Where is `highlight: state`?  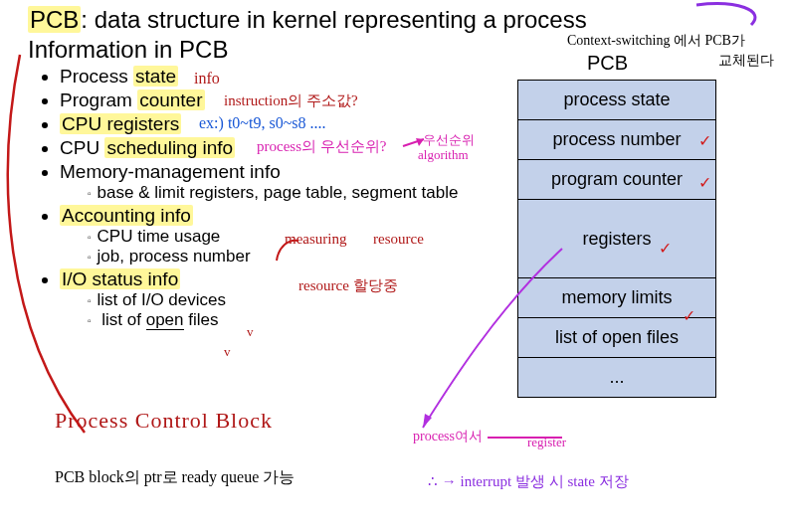
highlight: state is located at coordinates (155, 76).